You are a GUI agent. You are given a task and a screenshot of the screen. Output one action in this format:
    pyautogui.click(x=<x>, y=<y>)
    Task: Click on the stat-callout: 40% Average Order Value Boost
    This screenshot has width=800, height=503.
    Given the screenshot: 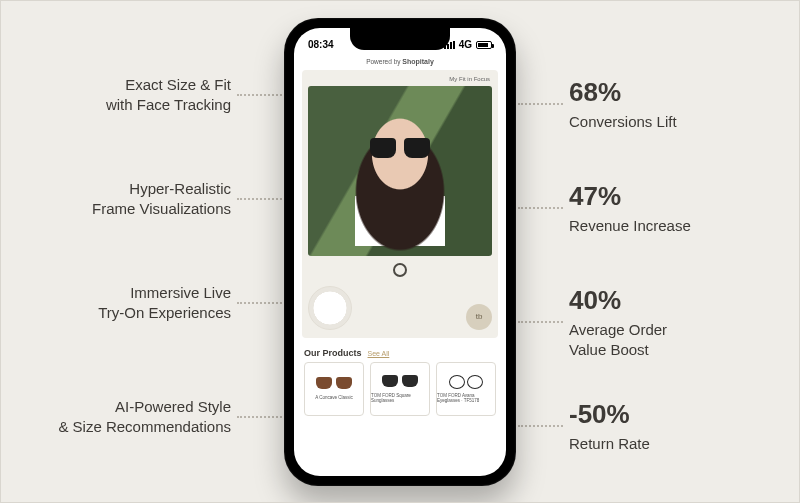 What is the action you would take?
    pyautogui.click(x=630, y=322)
    